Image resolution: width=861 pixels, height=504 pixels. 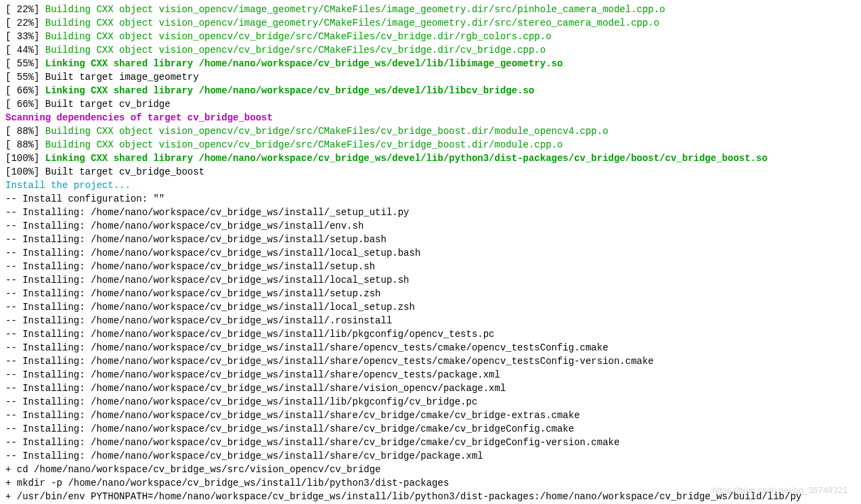 I want to click on build-output-line: [ 55%] Linking CXX shared library /home/…, so click(x=430, y=64).